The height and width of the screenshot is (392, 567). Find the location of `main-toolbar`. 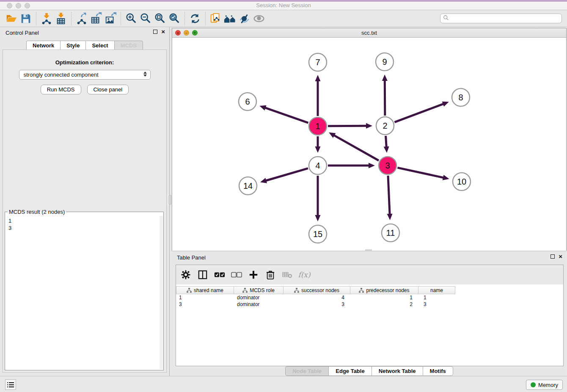

main-toolbar is located at coordinates (284, 19).